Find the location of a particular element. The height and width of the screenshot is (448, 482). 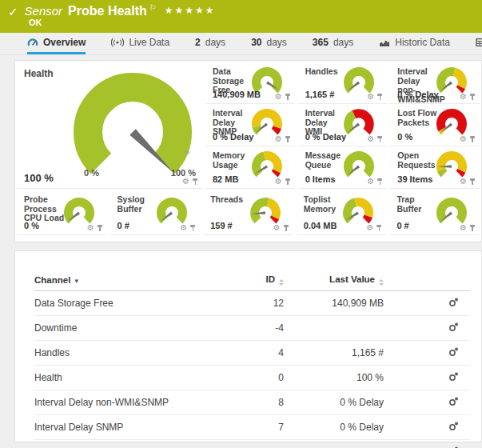

column-header-id: ID is located at coordinates (268, 280).